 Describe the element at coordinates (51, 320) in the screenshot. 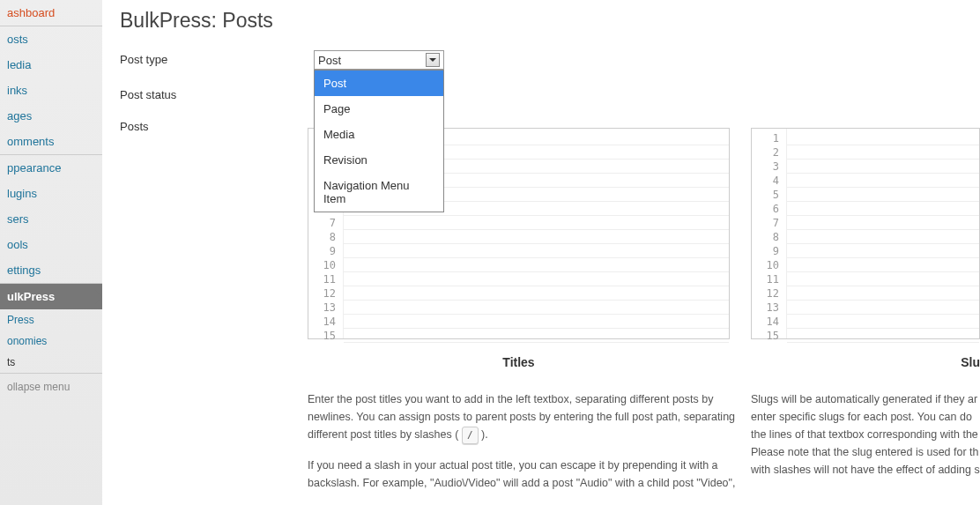

I see `sidebar-sub-press: Press` at that location.